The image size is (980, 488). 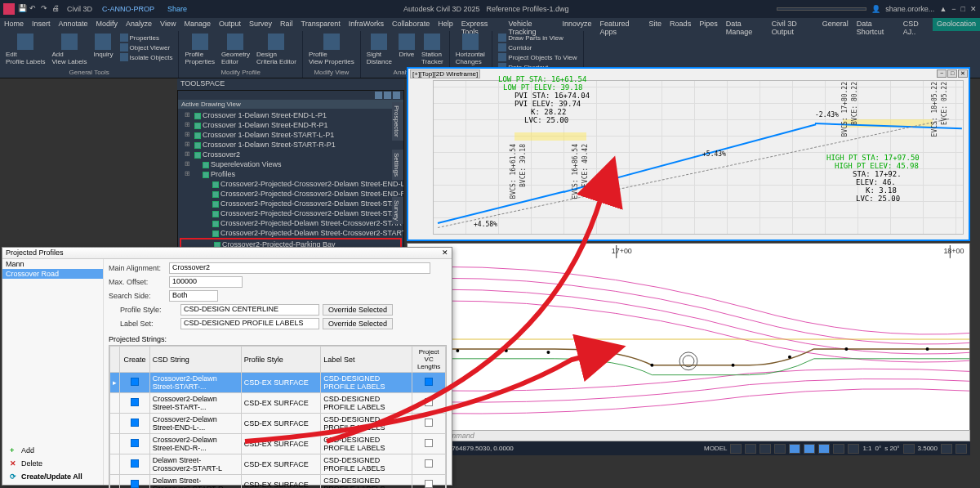 What do you see at coordinates (177, 9) in the screenshot?
I see `share-button: Share` at bounding box center [177, 9].